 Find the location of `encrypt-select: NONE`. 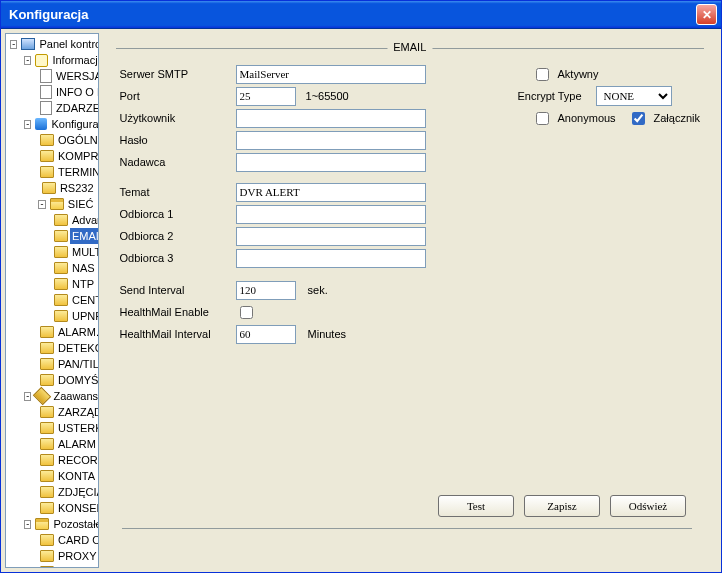

encrypt-select: NONE is located at coordinates (634, 96).